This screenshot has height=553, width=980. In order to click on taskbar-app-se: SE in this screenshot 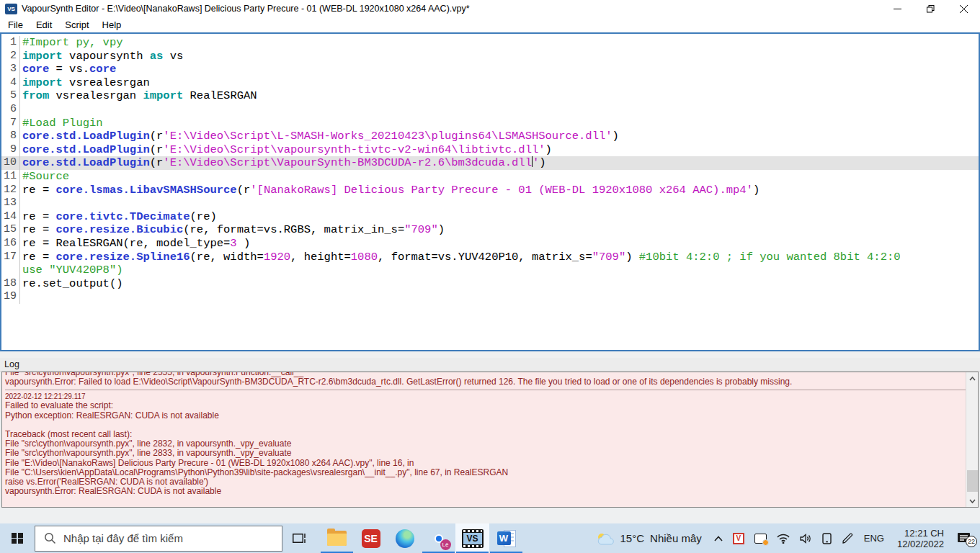, I will do `click(370, 539)`.